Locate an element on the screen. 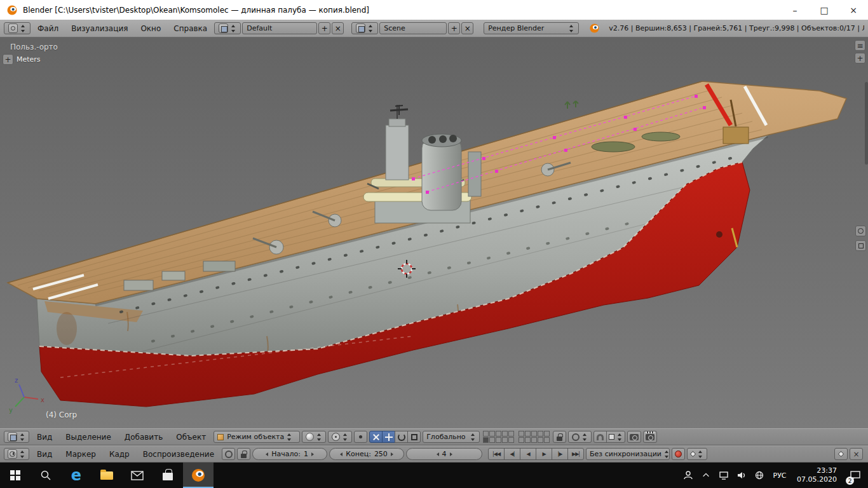 This screenshot has height=488, width=868. opengl-render-button is located at coordinates (634, 437).